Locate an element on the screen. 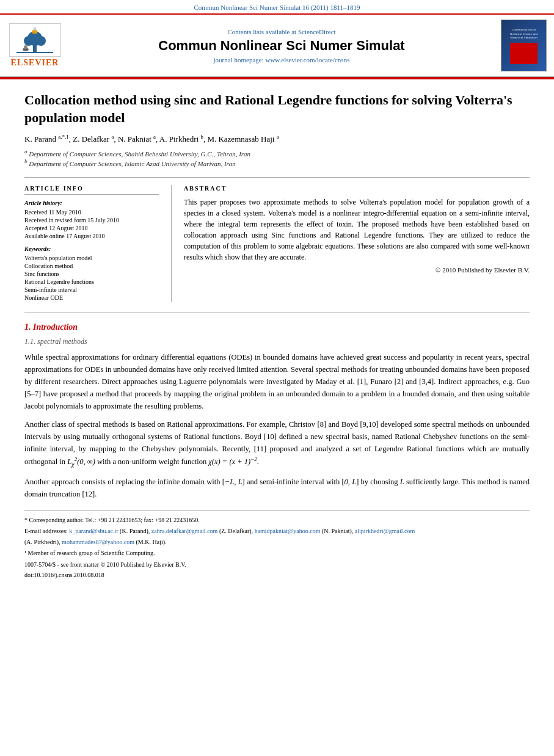 The height and width of the screenshot is (756, 554). journal-cover-thumbnail: Communications inNonlinear Science andNu… is located at coordinates (524, 45).